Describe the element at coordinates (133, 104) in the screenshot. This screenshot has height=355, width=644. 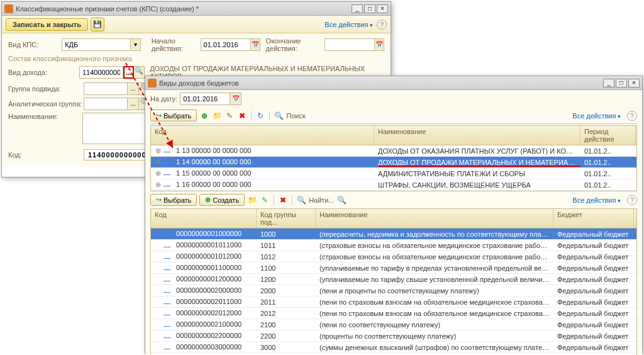
I see `analytic-group-lookup: ...` at that location.